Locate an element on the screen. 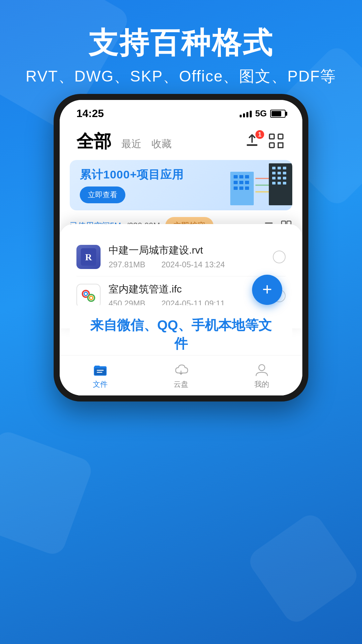  nav-item-cloud: 云盘 is located at coordinates (181, 376).